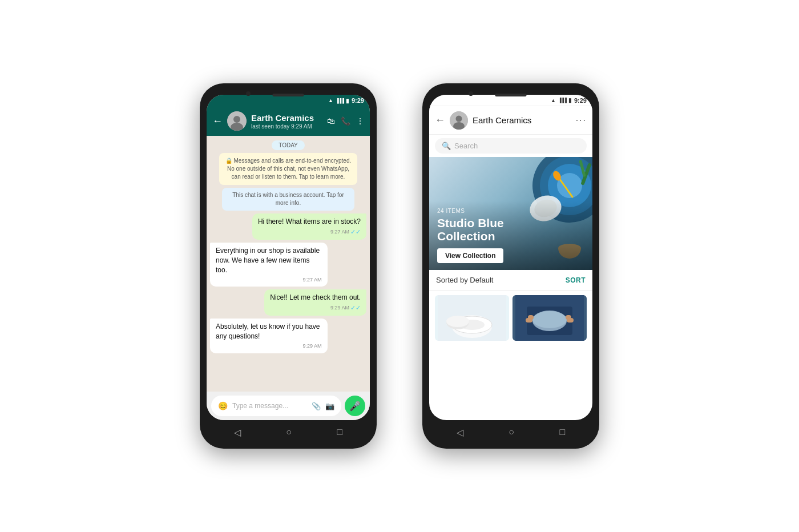 The width and height of the screenshot is (799, 532). What do you see at coordinates (237, 433) in the screenshot?
I see `back-nav-icon: ◁` at bounding box center [237, 433].